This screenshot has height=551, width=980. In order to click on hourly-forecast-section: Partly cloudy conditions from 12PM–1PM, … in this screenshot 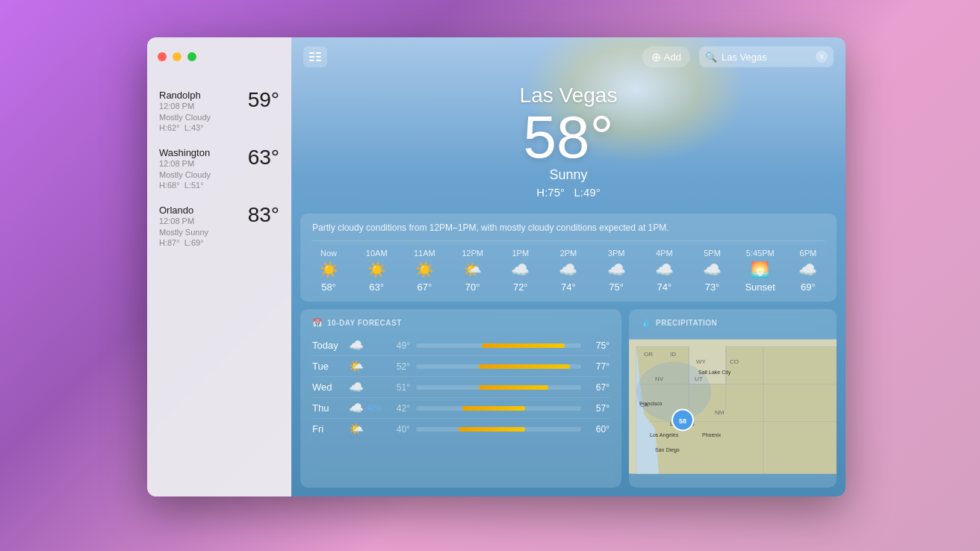, I will do `click(568, 258)`.